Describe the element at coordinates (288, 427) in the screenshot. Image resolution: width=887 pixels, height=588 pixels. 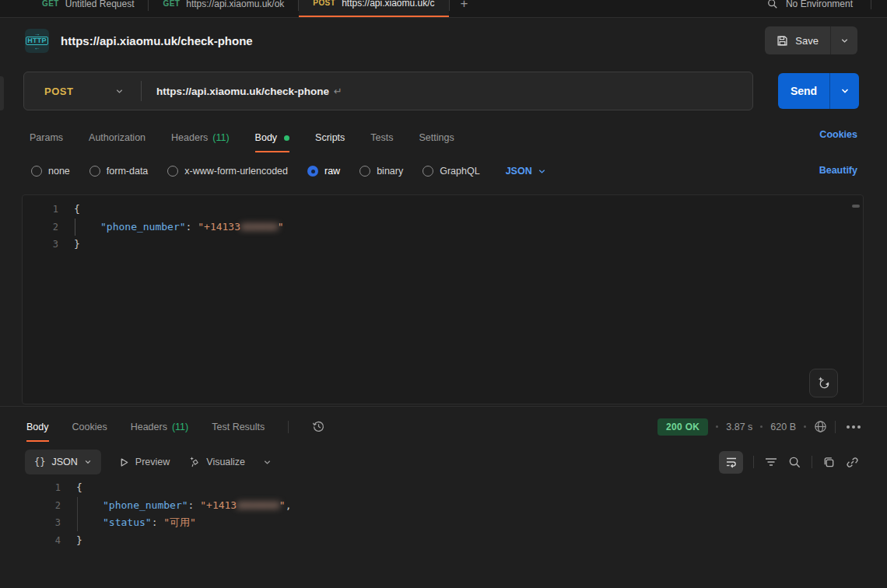
I see `toolbar-divider` at that location.